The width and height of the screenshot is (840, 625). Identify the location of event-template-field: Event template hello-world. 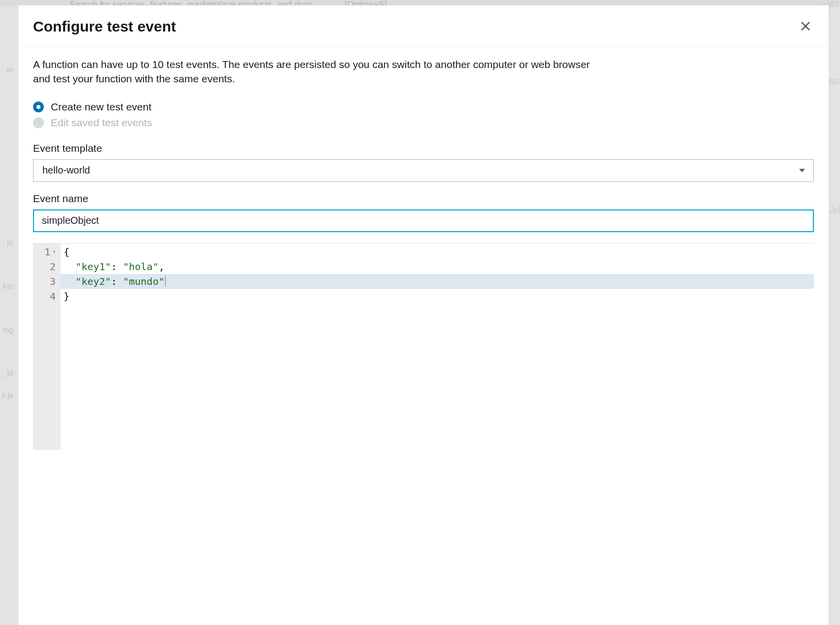
(423, 162).